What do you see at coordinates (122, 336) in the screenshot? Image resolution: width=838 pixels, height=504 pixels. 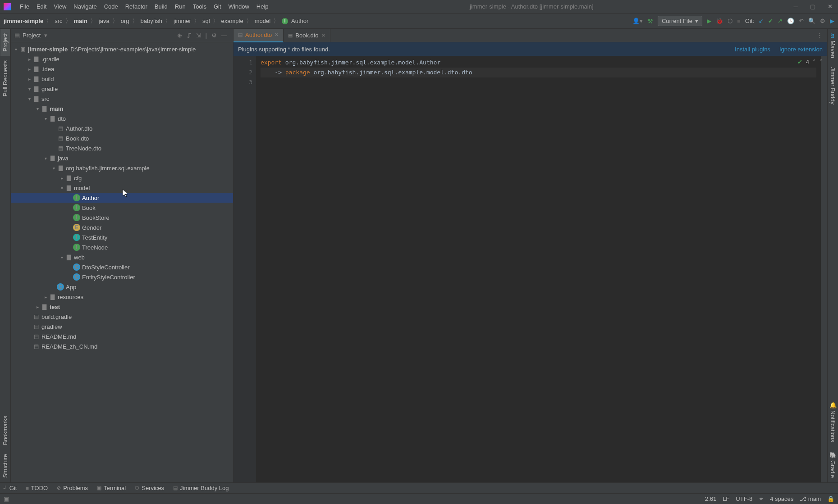 I see `tree-row: ▤README.md` at bounding box center [122, 336].